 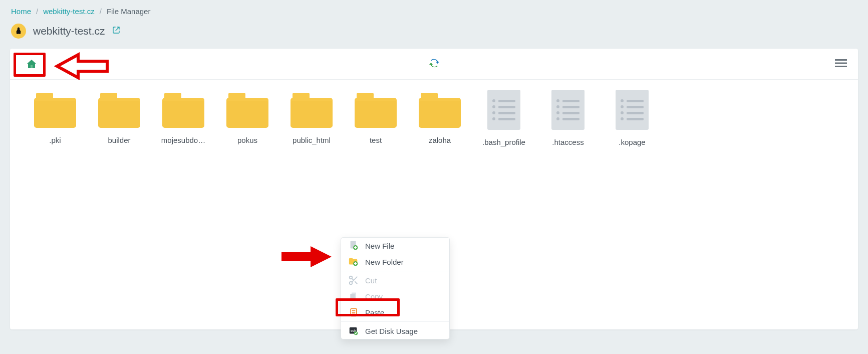 I want to click on item-name: builder, so click(x=119, y=140).